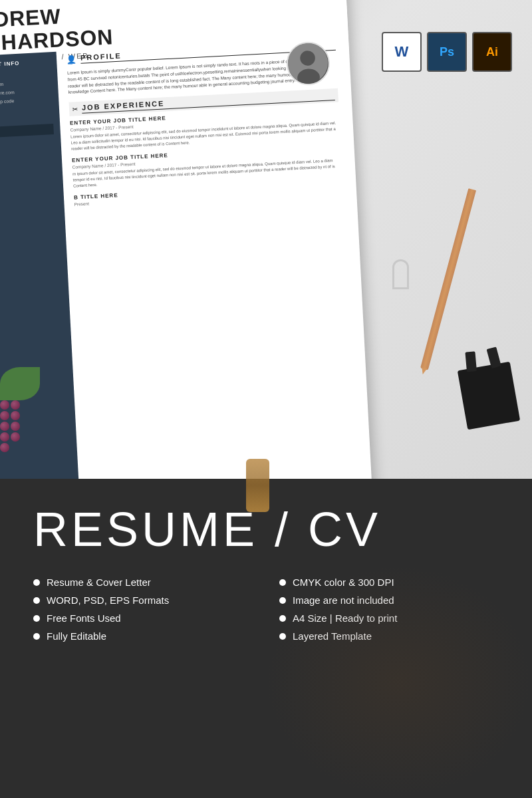  Describe the element at coordinates (143, 636) in the screenshot. I see `feature-item-4: Fully Editable` at that location.